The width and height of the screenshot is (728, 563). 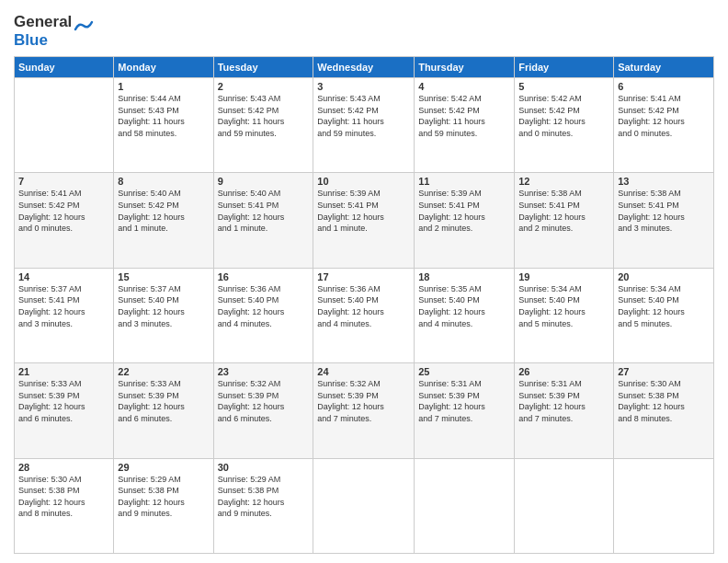 What do you see at coordinates (564, 221) in the screenshot?
I see `calendar-cell: 12Sunrise: 5:38 AM Sunset: 5:41 PM Dayli…` at bounding box center [564, 221].